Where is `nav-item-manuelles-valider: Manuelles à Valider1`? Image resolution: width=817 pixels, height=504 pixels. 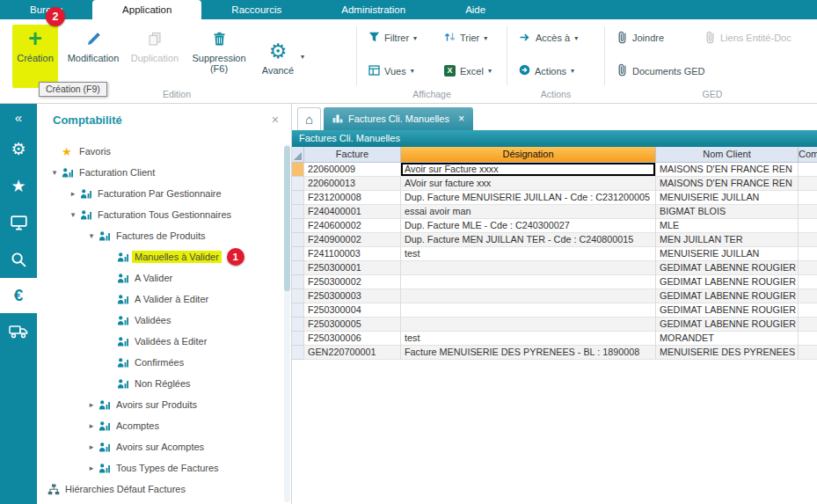 nav-item-manuelles-valider: Manuelles à Valider1 is located at coordinates (164, 257).